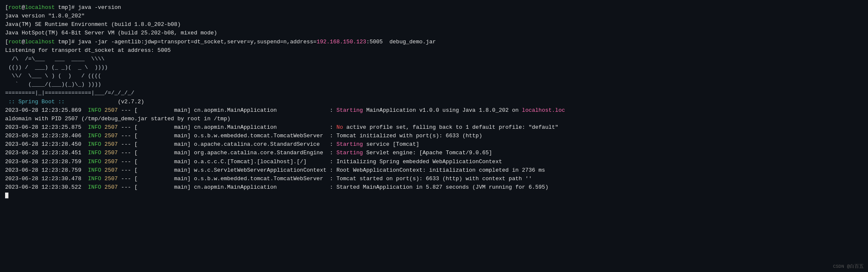 The height and width of the screenshot is (272, 868). Describe the element at coordinates (434, 153) in the screenshot. I see `log5: 2023-06-28 12:23:28.451 INFO 2507 --- [ …` at that location.